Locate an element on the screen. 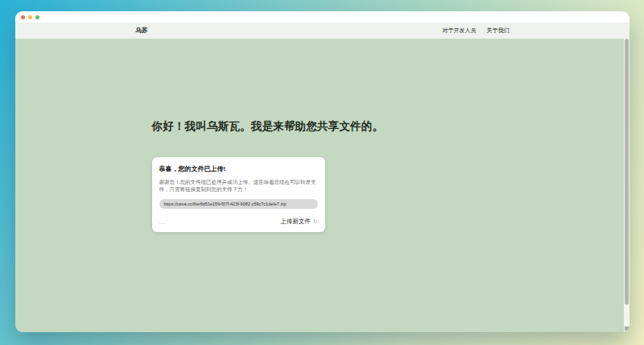  close-button is located at coordinates (23, 18).